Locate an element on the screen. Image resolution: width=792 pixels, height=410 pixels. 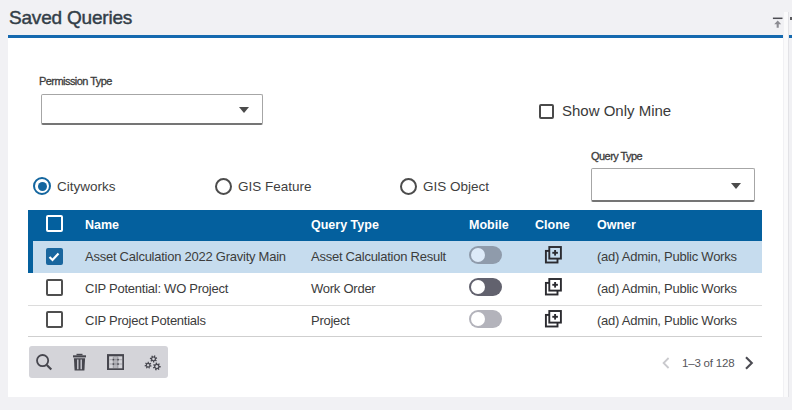
previous-page-icon is located at coordinates (666, 363).